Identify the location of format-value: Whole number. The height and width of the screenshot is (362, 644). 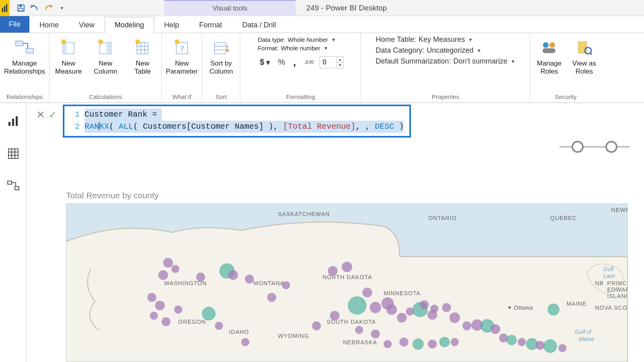
(301, 48).